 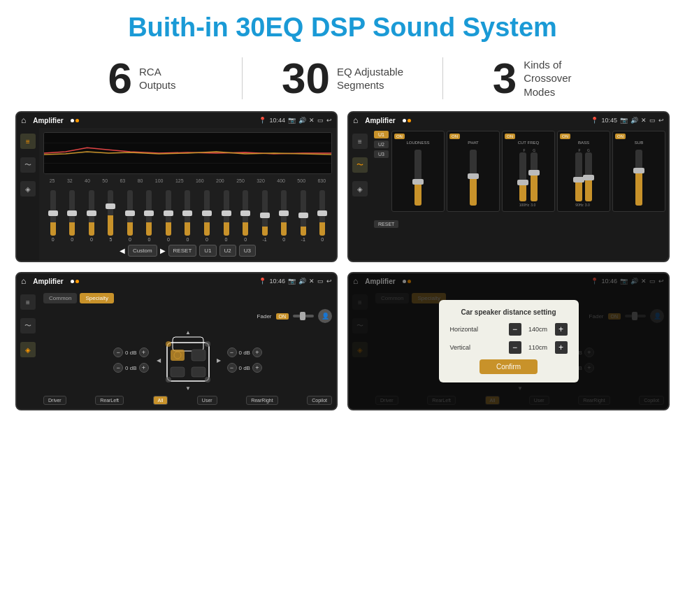 I want to click on rearleft-btn: RearLeft, so click(x=109, y=400).